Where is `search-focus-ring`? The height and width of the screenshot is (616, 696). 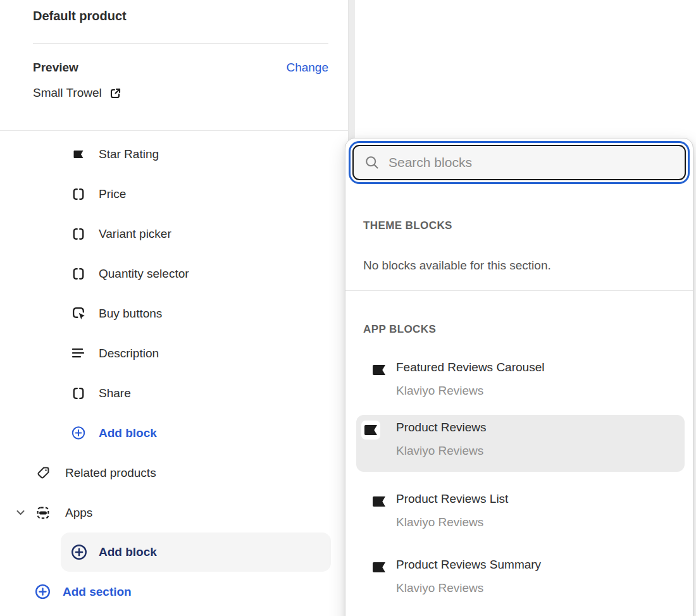 search-focus-ring is located at coordinates (519, 163).